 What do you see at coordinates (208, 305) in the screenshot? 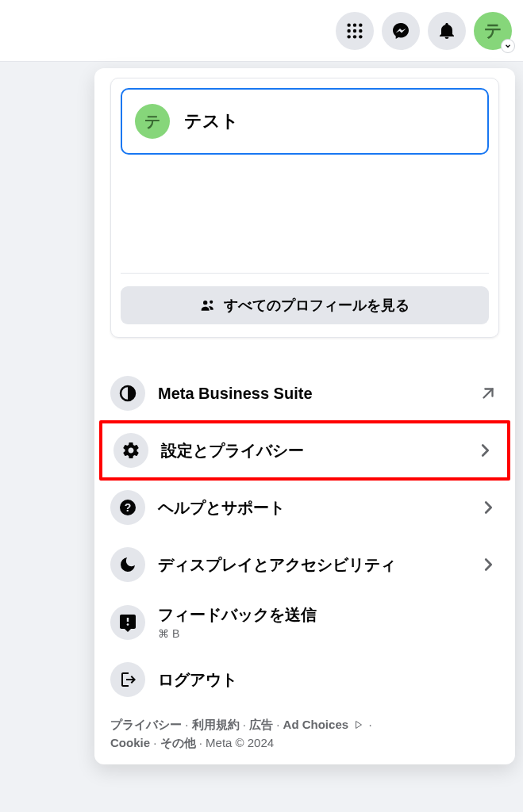
I see `people-icon` at bounding box center [208, 305].